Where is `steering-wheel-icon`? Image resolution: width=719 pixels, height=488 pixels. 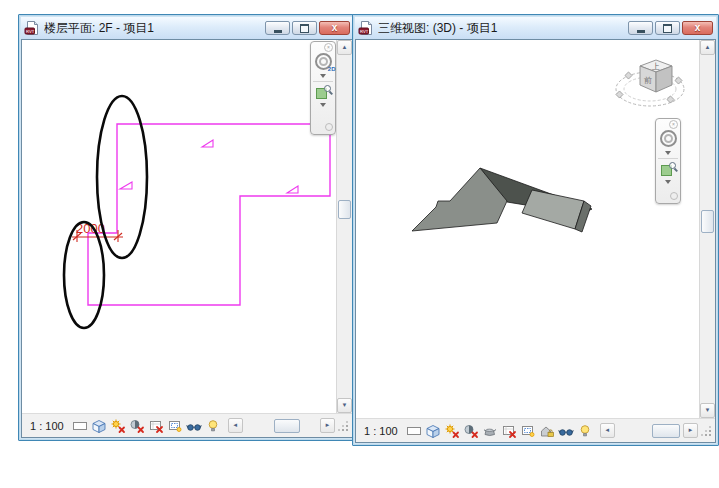
steering-wheel-icon is located at coordinates (668, 138).